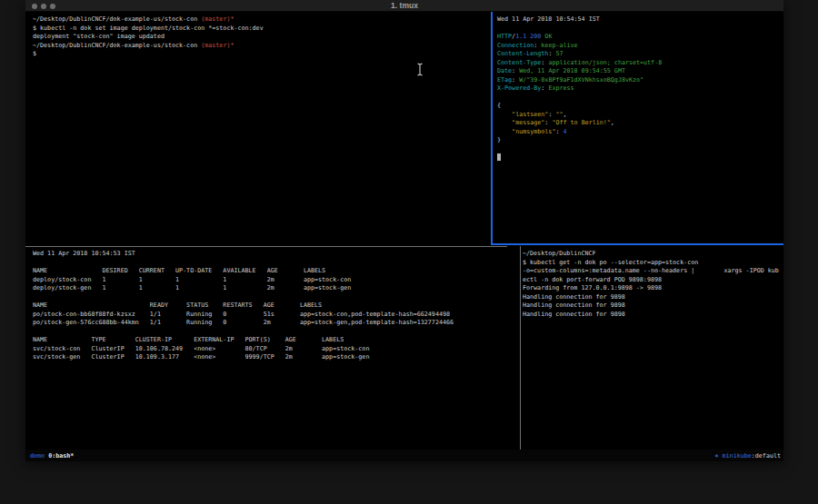 Image resolution: width=818 pixels, height=504 pixels. Describe the element at coordinates (605, 63) in the screenshot. I see `text-segment: application/json; charset=utf-8` at that location.